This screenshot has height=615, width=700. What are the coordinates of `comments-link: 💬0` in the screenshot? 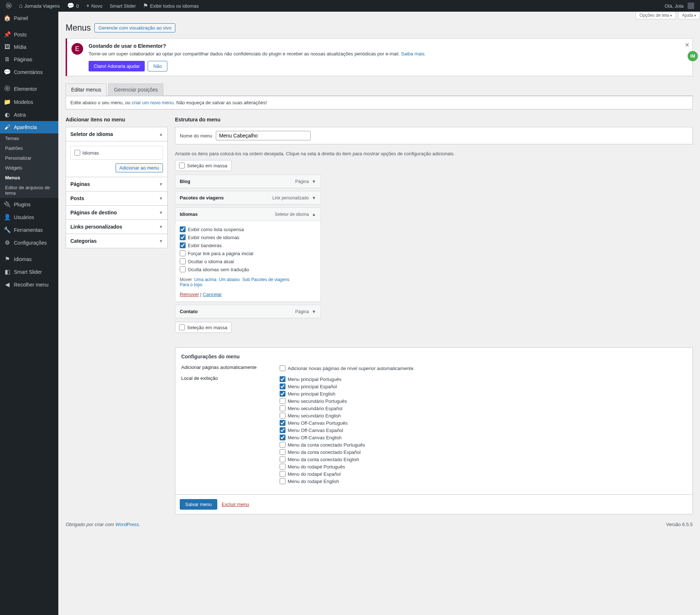 It's located at (73, 6).